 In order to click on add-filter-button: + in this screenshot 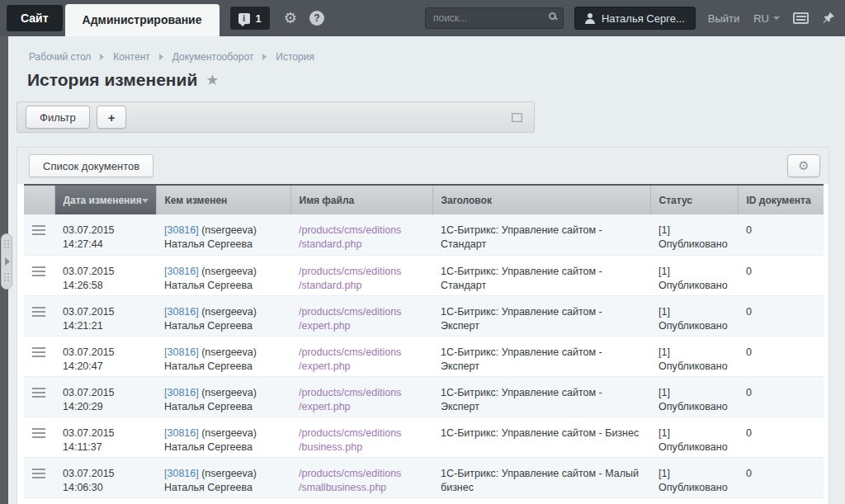, I will do `click(112, 117)`.